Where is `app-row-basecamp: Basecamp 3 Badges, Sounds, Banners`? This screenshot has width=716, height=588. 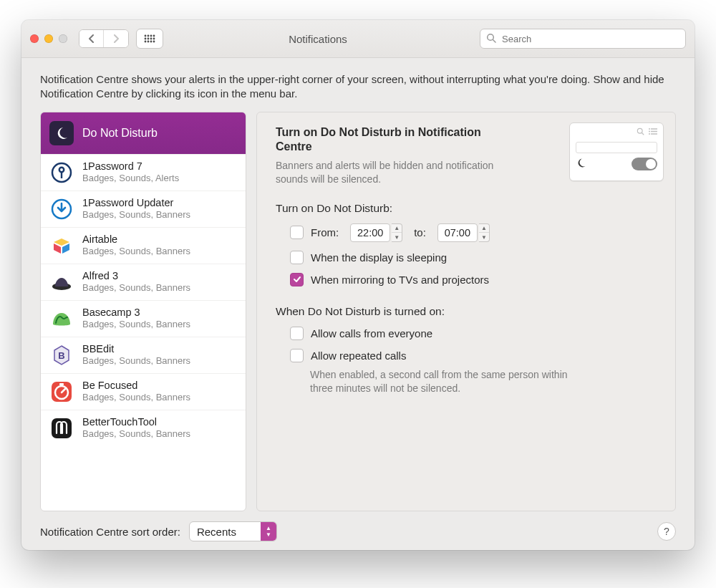 app-row-basecamp: Basecamp 3 Badges, Sounds, Banners is located at coordinates (143, 319).